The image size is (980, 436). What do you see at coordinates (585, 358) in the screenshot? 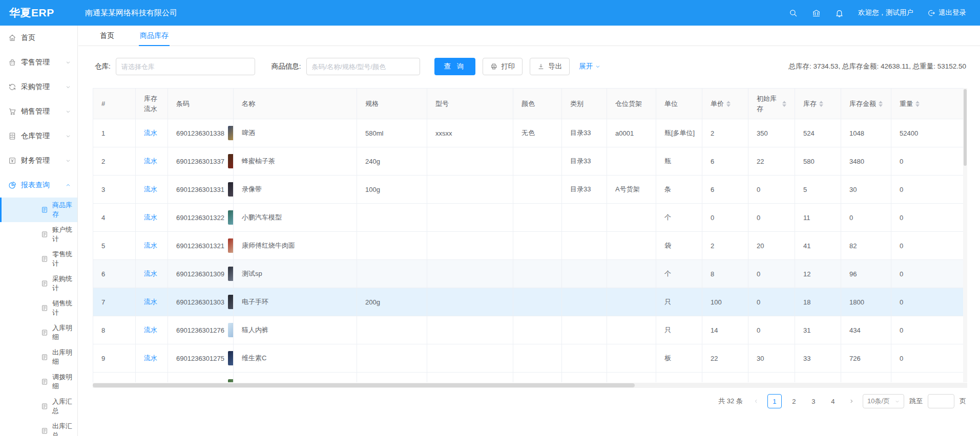
I see `cell-category` at bounding box center [585, 358].